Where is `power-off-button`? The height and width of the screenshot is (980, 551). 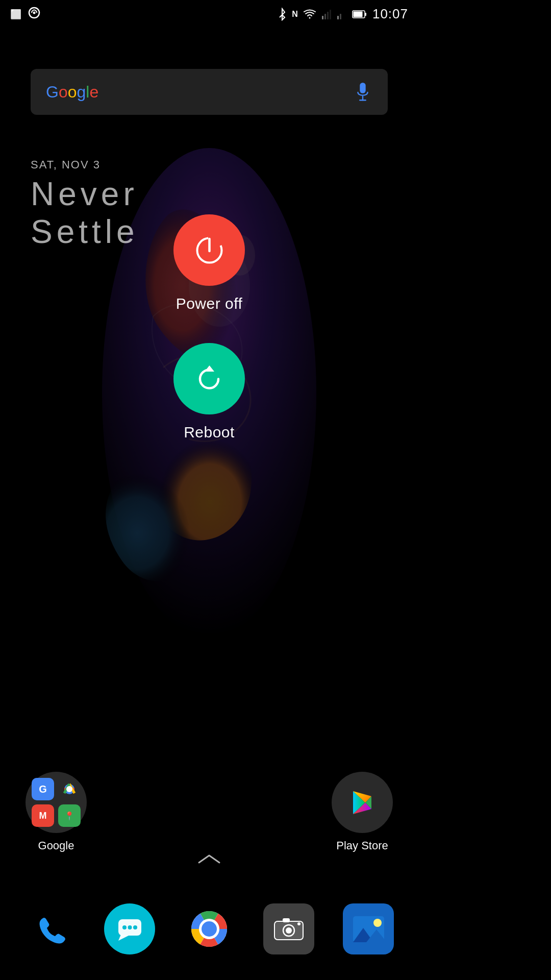 power-off-button is located at coordinates (209, 250).